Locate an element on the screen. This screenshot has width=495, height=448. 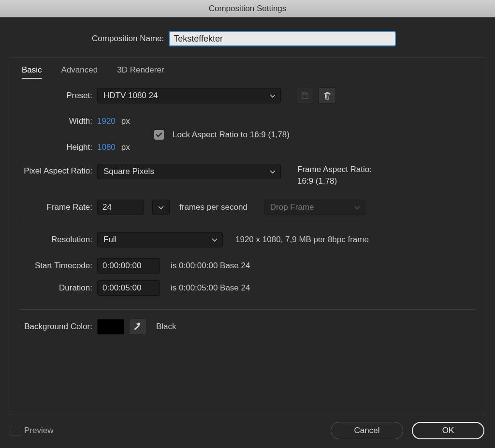
tab-basic: Basic is located at coordinates (32, 71).